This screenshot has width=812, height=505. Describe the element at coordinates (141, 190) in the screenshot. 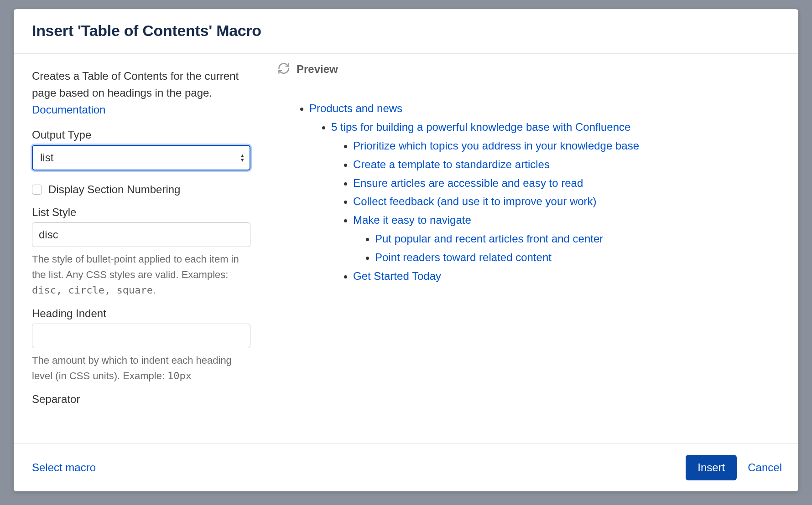

I see `display-section-numbering-field: Display Section Numbering` at that location.